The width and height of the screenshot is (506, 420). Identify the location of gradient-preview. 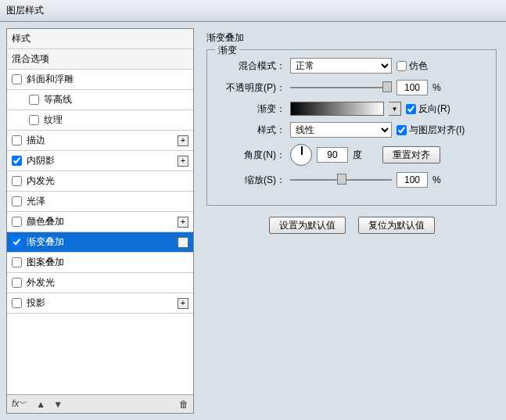
(337, 109).